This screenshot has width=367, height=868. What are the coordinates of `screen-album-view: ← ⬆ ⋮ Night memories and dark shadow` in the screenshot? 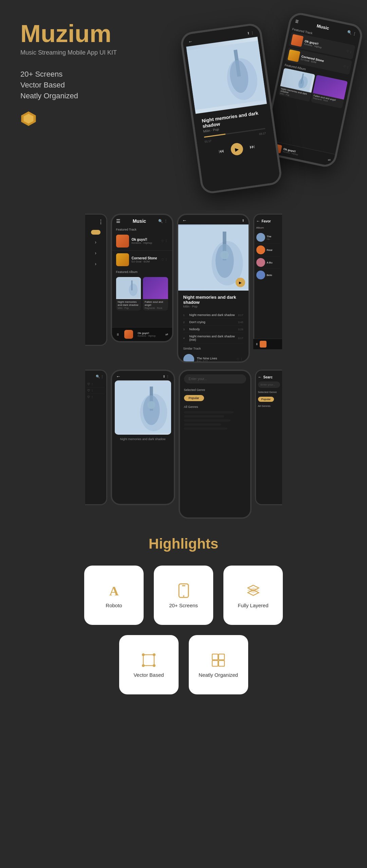 It's located at (143, 437).